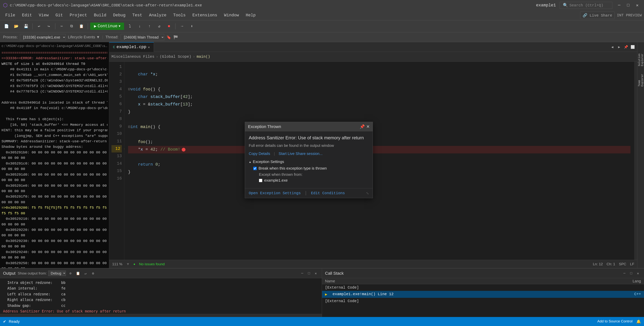  I want to click on call-stack-close: ✕, so click(638, 273).